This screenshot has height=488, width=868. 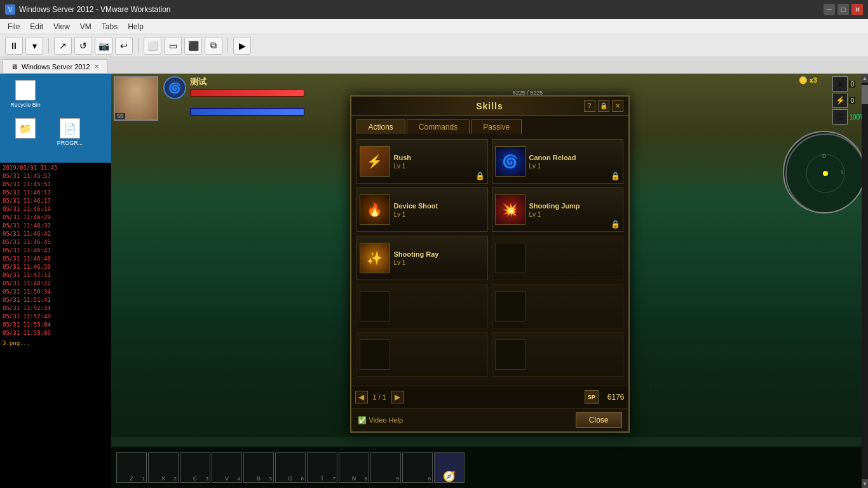 What do you see at coordinates (173, 46) in the screenshot?
I see `toolbar-split-v-button: ▭` at bounding box center [173, 46].